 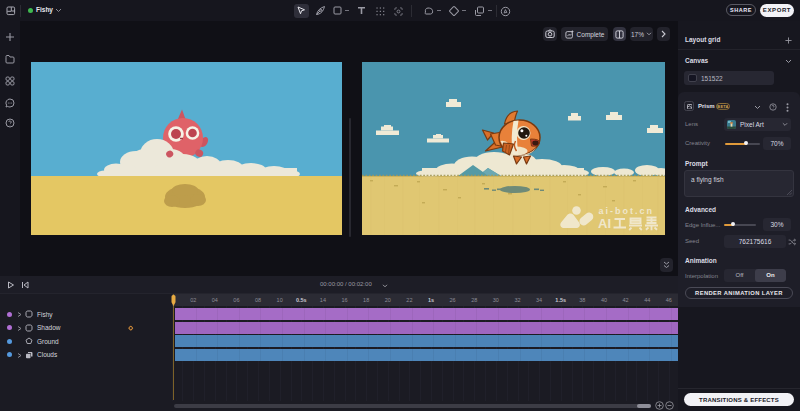 What do you see at coordinates (722, 106) in the screenshot?
I see `svg-text: BETA` at bounding box center [722, 106].